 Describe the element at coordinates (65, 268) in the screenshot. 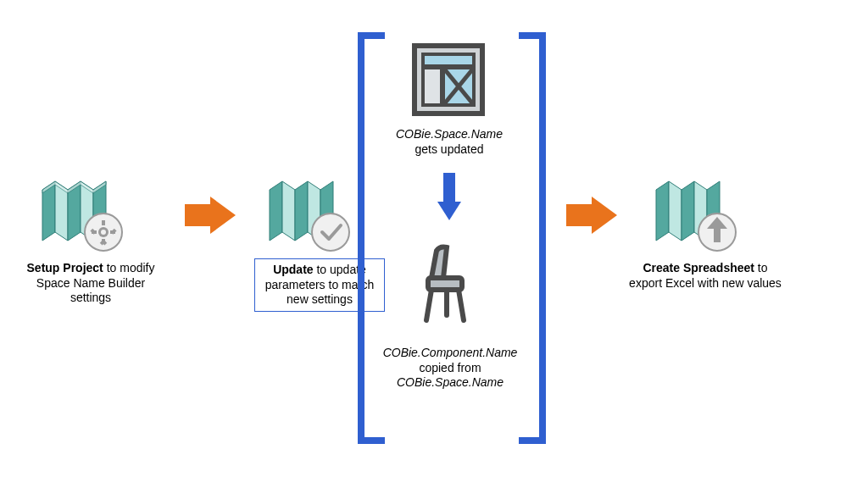

I see `setup-project-title: Setup Project` at that location.